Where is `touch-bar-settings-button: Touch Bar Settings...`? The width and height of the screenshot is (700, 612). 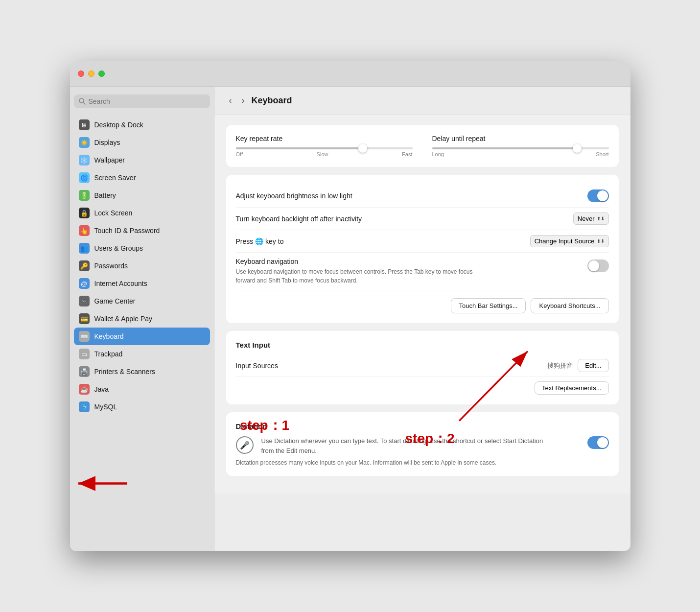
touch-bar-settings-button: Touch Bar Settings... is located at coordinates (489, 306).